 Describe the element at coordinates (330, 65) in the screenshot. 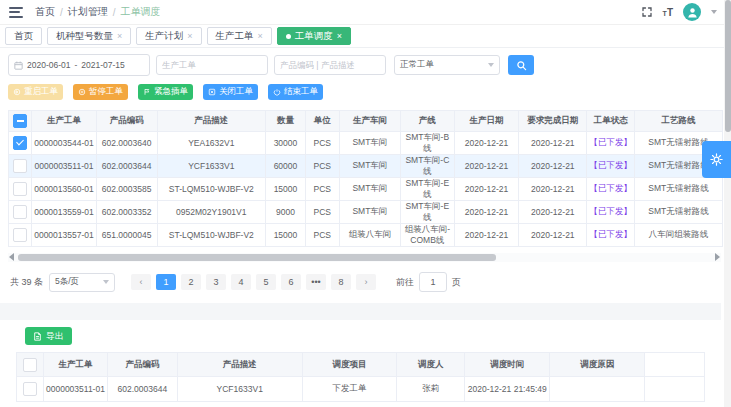

I see `product-input` at that location.